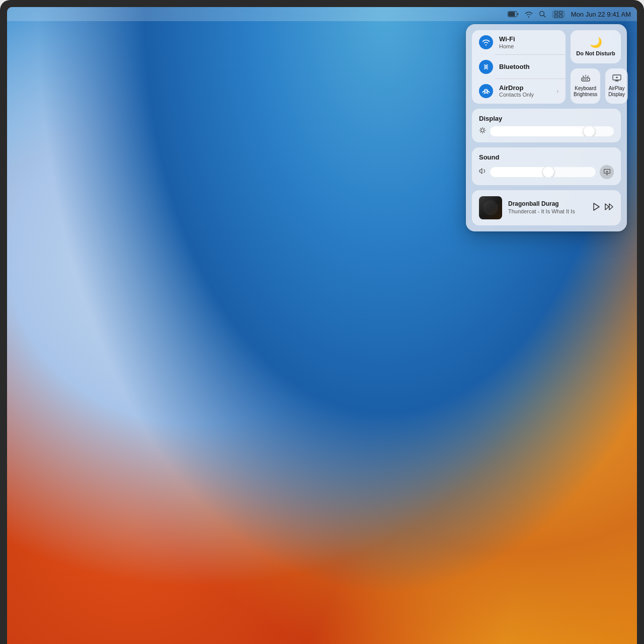  Describe the element at coordinates (607, 172) in the screenshot. I see `sound-airplay-button` at that location.